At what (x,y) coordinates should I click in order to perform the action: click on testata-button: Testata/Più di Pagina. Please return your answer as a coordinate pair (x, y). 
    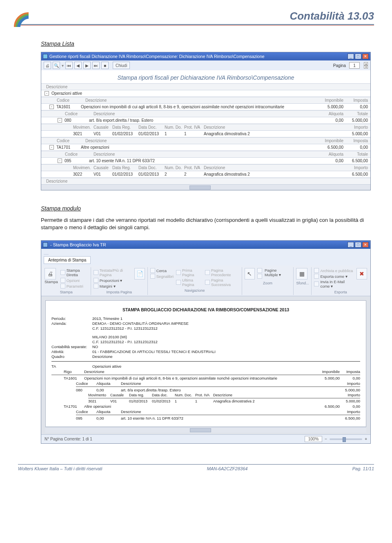
    Looking at the image, I should click on (113, 273).